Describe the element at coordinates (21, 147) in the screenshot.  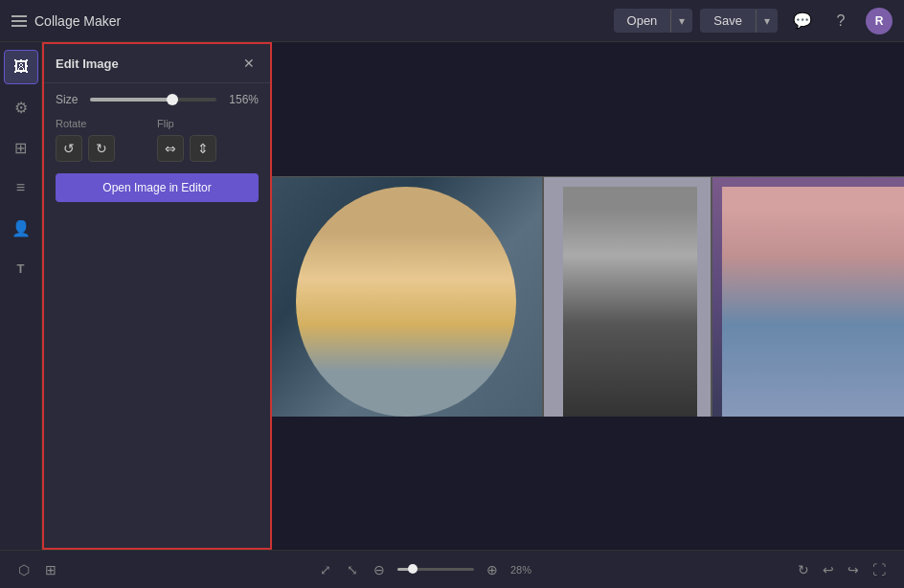
I see `sidebar-item-grid: ⊞` at that location.